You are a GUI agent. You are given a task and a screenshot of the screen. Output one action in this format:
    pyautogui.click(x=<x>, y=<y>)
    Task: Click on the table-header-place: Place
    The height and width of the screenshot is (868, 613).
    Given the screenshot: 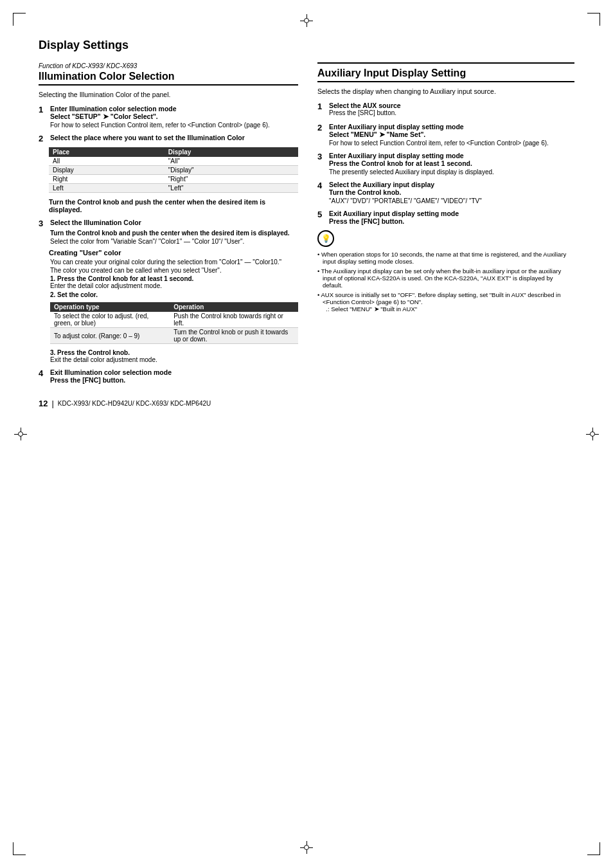 What is the action you would take?
    pyautogui.click(x=107, y=152)
    